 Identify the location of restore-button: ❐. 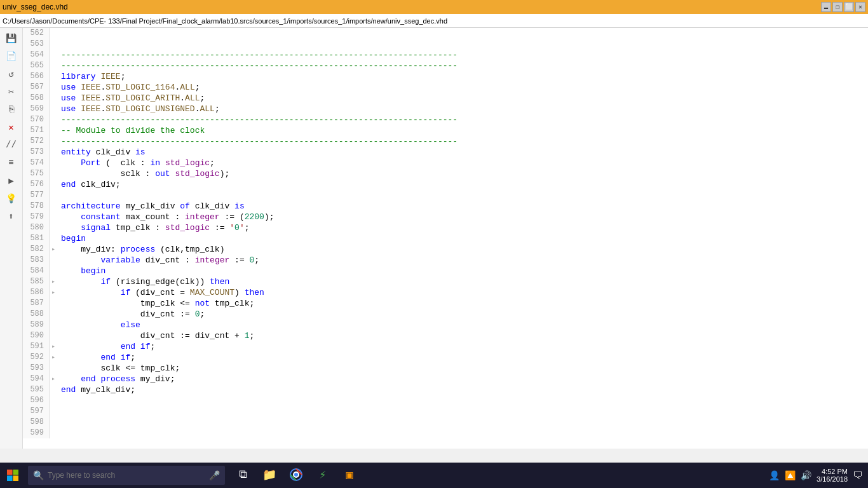
(837, 7).